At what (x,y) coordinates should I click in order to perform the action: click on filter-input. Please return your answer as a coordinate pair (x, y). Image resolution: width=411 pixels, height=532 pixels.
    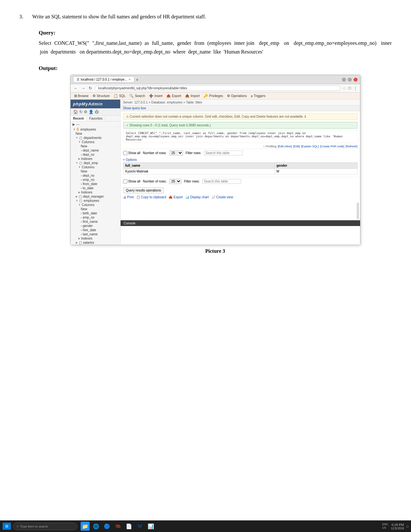
    Looking at the image, I should click on (223, 153).